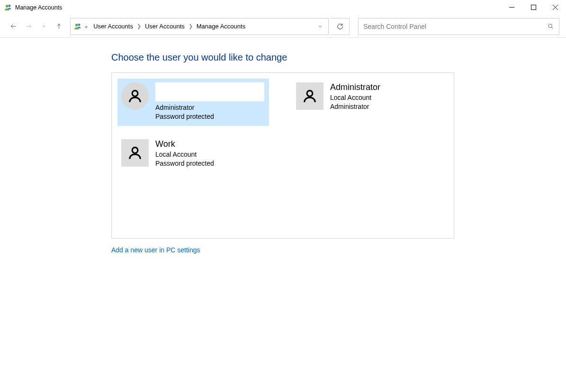  What do you see at coordinates (368, 102) in the screenshot?
I see `account-tile: Administrator Local Account Administrato…` at bounding box center [368, 102].